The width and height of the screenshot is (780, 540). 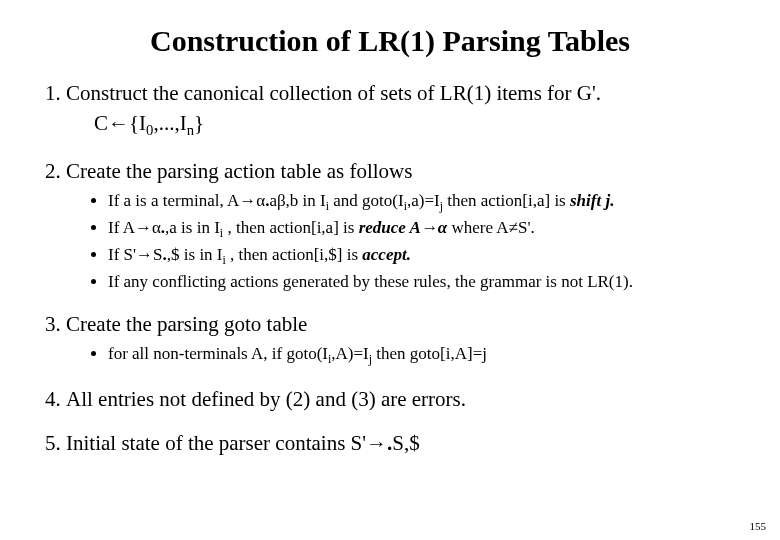 What do you see at coordinates (218, 354) in the screenshot?
I see `t: for all non-terminals A, if goto(I` at bounding box center [218, 354].